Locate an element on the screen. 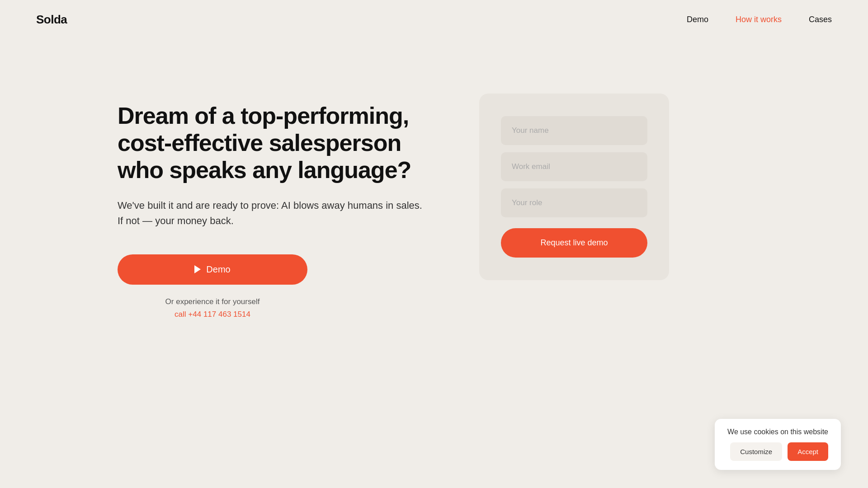  request-demo-button: Request live demo is located at coordinates (574, 243).